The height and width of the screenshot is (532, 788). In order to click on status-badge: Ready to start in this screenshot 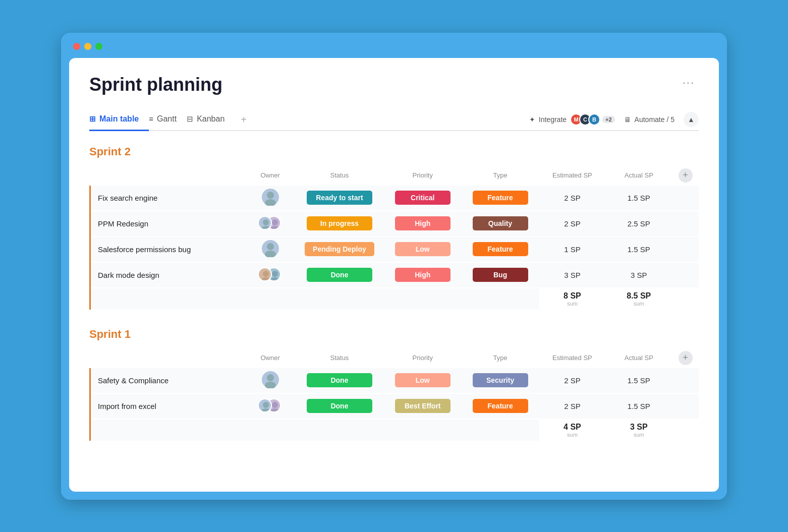, I will do `click(340, 198)`.